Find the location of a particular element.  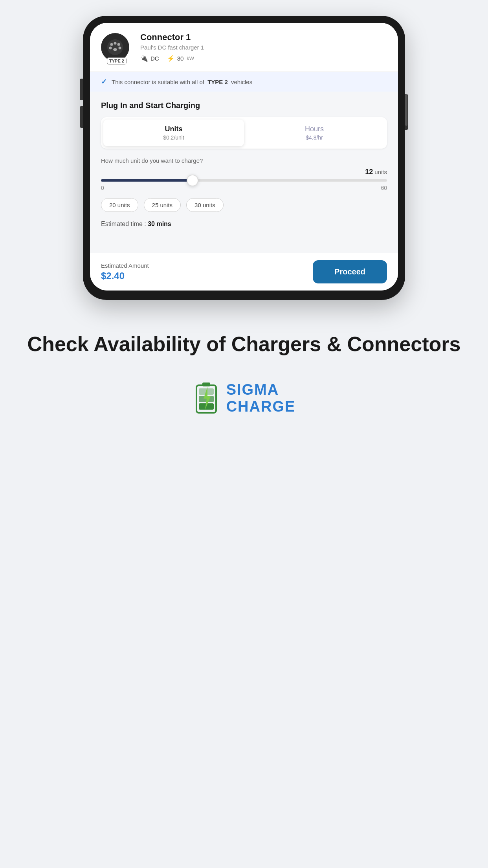

compat-after: vehicles is located at coordinates (242, 82).